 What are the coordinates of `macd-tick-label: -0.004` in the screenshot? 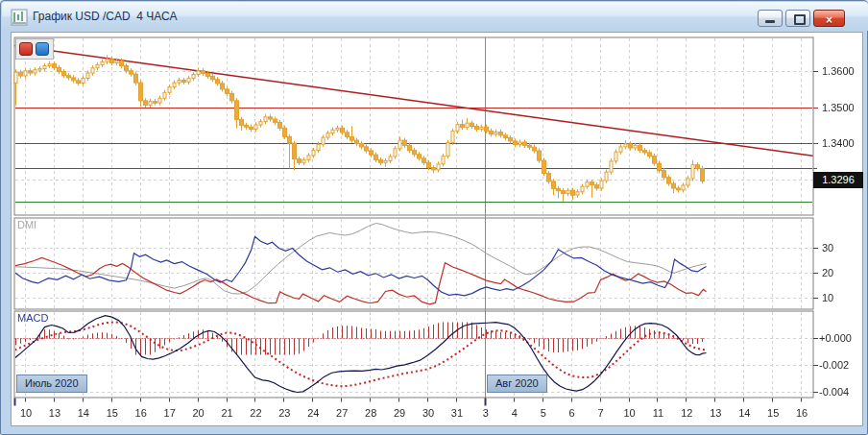 It's located at (833, 392).